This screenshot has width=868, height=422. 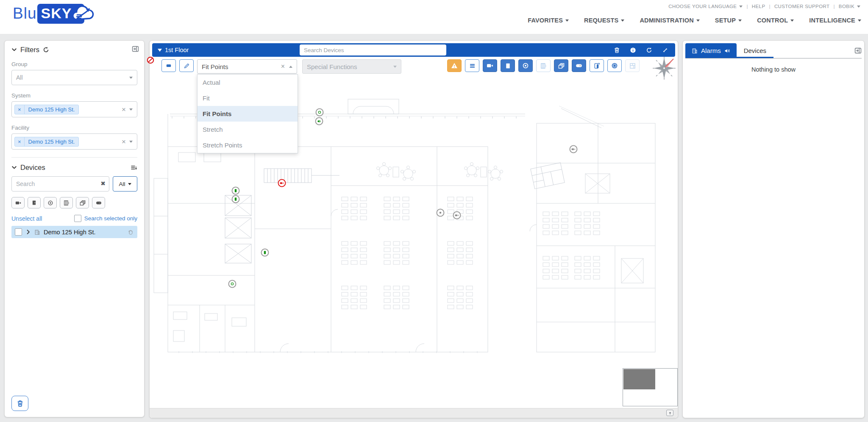 I want to click on group-select: All, so click(x=75, y=78).